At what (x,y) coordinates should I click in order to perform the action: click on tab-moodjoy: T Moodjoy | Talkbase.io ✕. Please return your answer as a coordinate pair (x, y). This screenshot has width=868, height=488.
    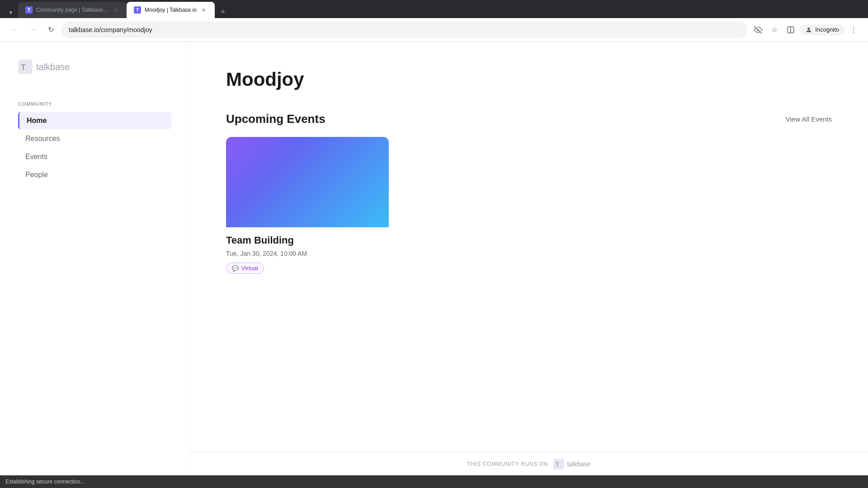
    Looking at the image, I should click on (171, 10).